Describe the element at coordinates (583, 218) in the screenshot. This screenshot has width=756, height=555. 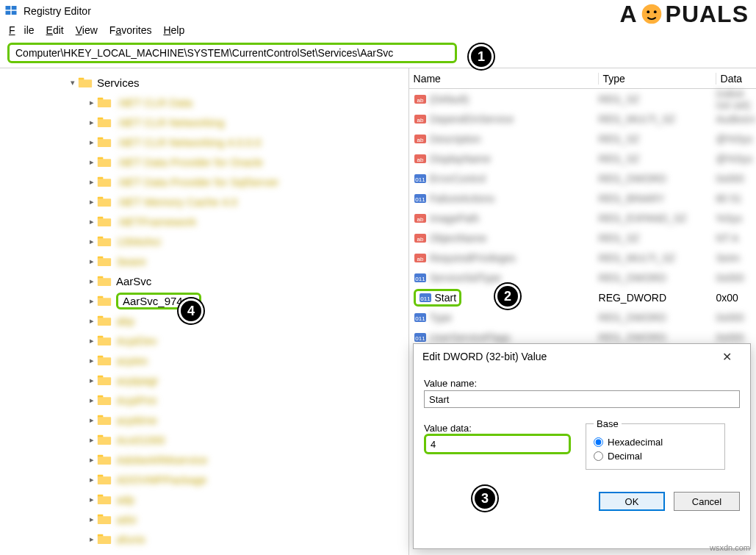
I see `list-row: abImagePathREG_EXPAND_SZ%Sys` at that location.